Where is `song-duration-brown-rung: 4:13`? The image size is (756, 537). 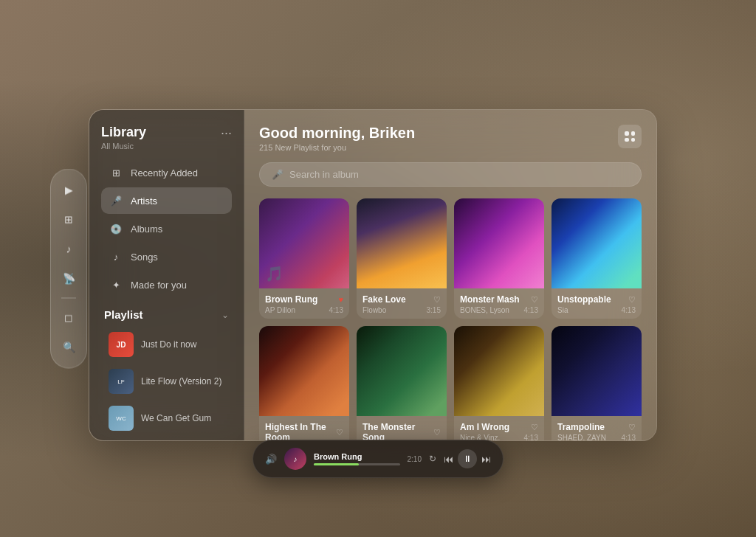
song-duration-brown-rung: 4:13 is located at coordinates (337, 310).